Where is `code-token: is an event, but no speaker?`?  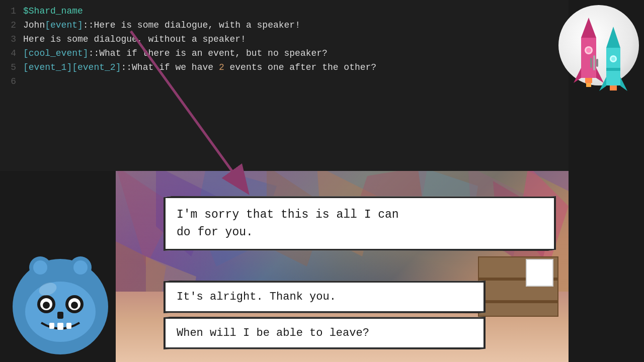
code-token: is an event, but no speaker? is located at coordinates (249, 53).